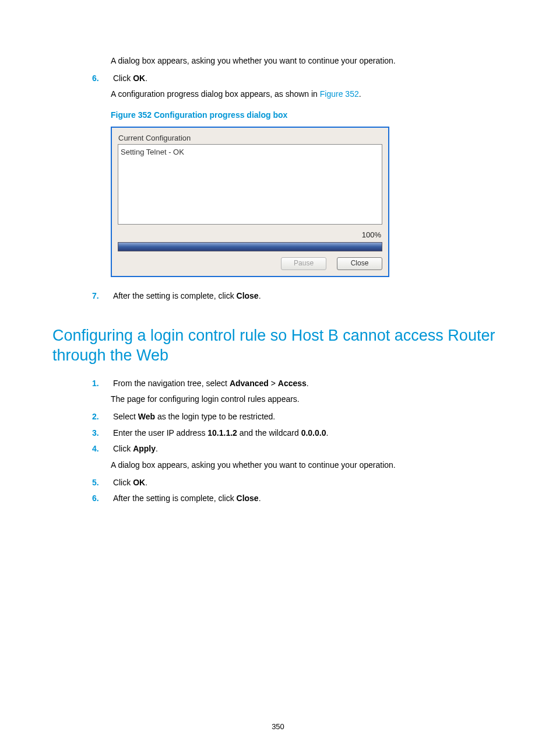 The image size is (556, 756). I want to click on list-number: 3., so click(101, 433).